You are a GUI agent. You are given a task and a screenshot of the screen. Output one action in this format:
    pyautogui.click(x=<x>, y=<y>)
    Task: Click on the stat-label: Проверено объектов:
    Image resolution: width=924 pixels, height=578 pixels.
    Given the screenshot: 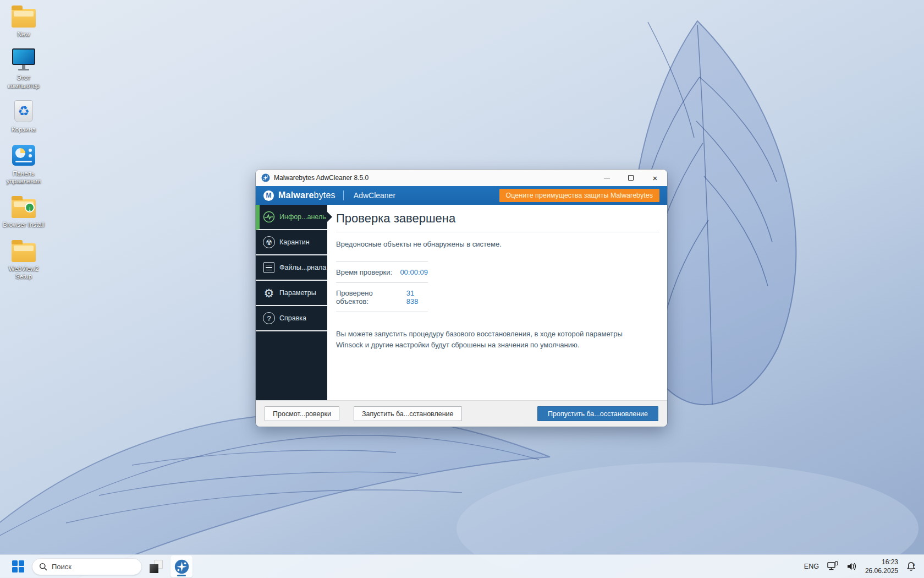 What is the action you would take?
    pyautogui.click(x=371, y=297)
    